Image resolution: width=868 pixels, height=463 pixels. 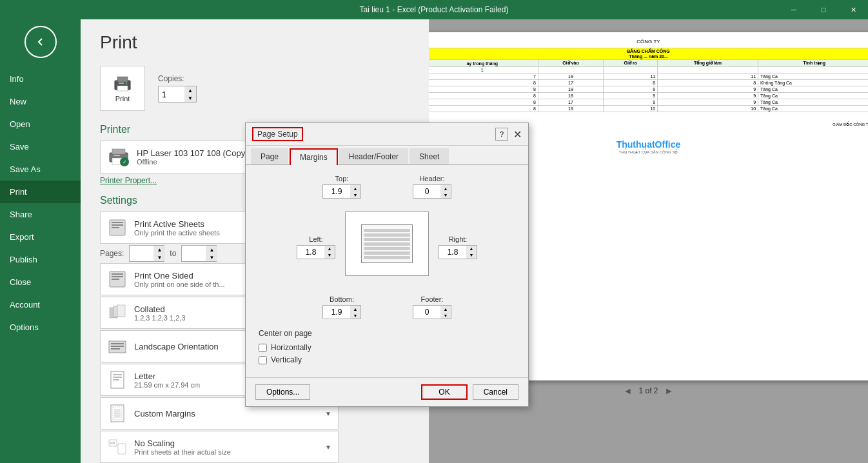 I want to click on printer-properties-link: Printer Propert..., so click(x=128, y=181).